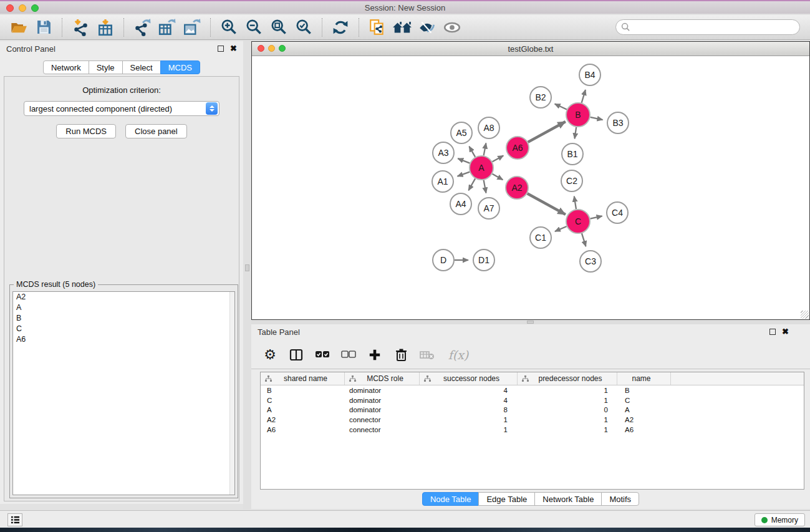 This screenshot has width=810, height=532. I want to click on graph-edge-A-A4, so click(471, 185).